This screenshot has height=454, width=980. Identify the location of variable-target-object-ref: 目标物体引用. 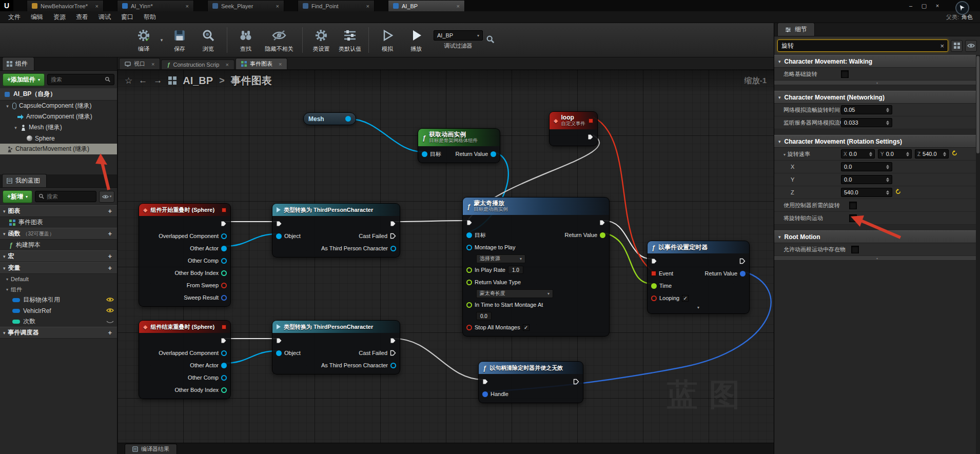
(58, 300).